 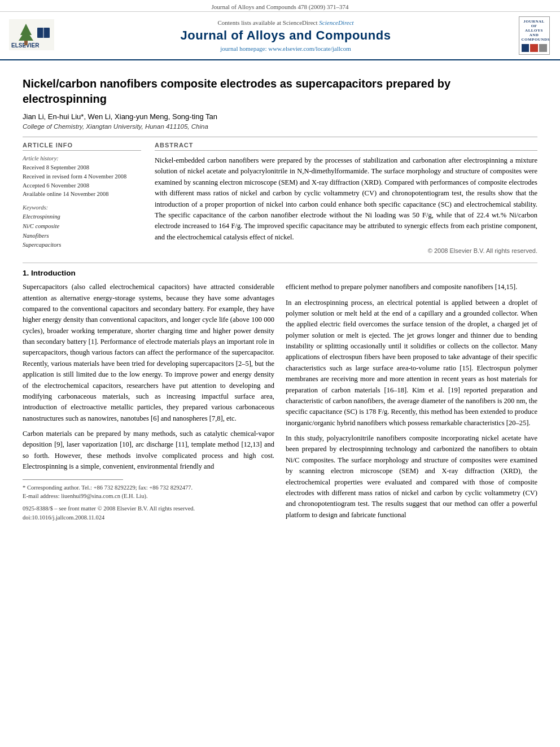 What do you see at coordinates (148, 451) in the screenshot?
I see `body-para-left-2: Carbon materials can be prepared by many…` at bounding box center [148, 451].